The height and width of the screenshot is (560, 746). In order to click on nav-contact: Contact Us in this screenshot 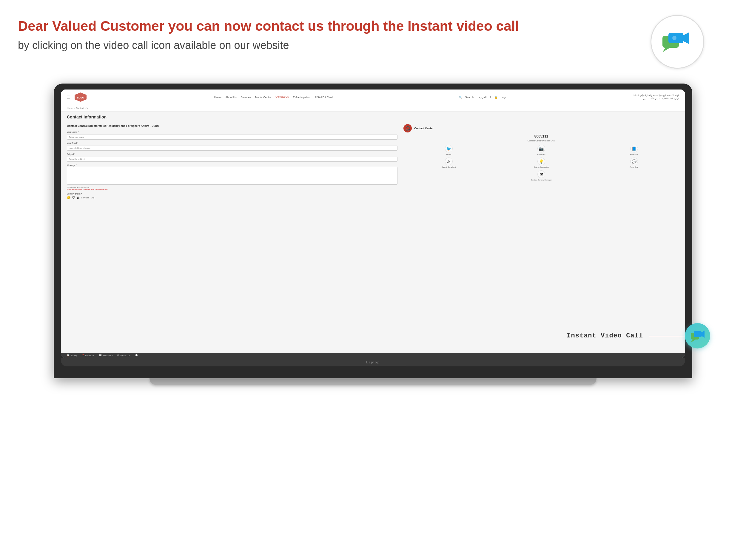, I will do `click(282, 97)`.